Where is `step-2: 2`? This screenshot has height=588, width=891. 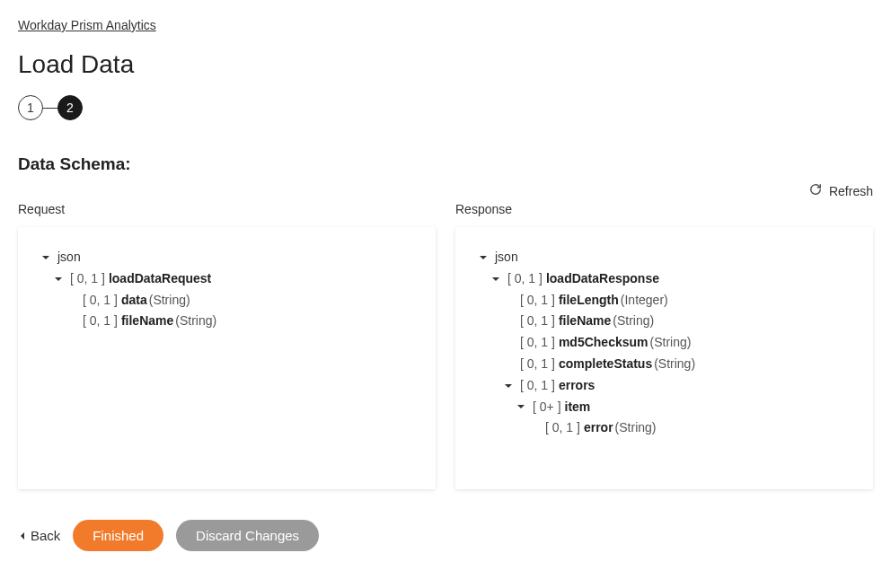 step-2: 2 is located at coordinates (70, 108).